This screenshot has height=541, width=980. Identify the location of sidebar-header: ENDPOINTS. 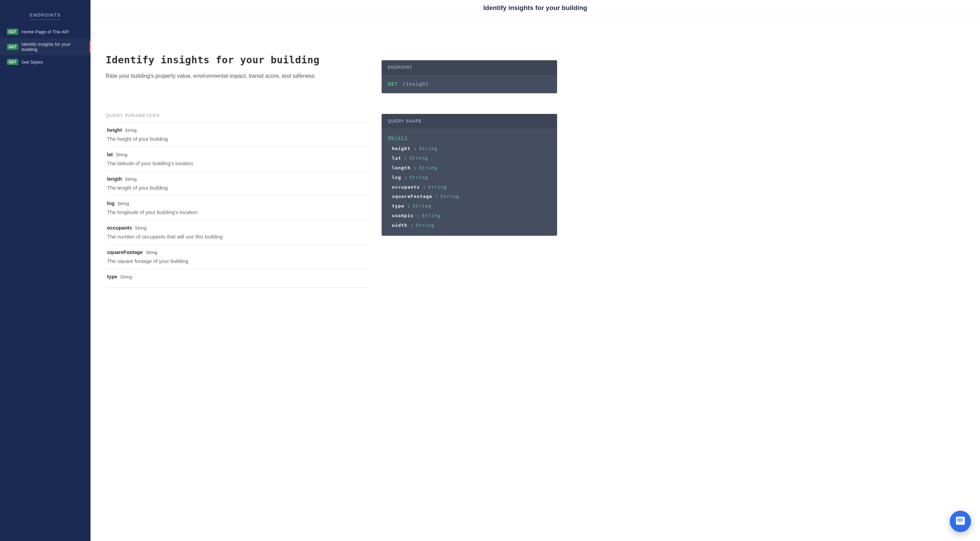
(45, 15).